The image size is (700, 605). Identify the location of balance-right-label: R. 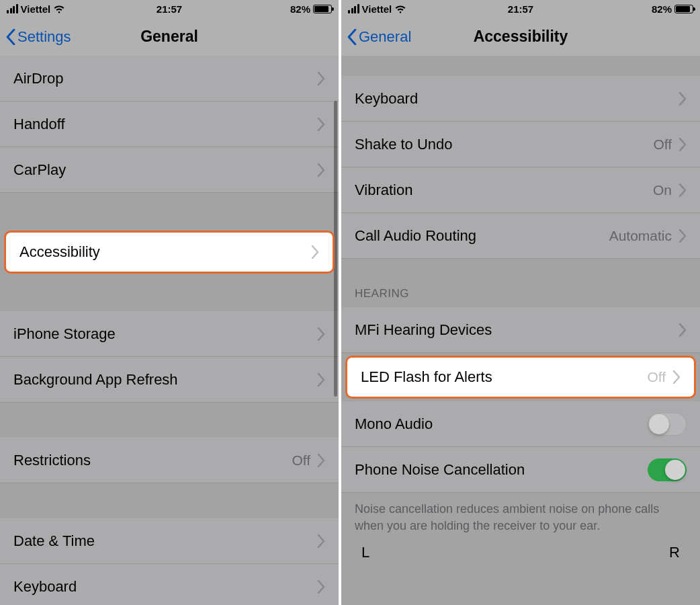
(674, 553).